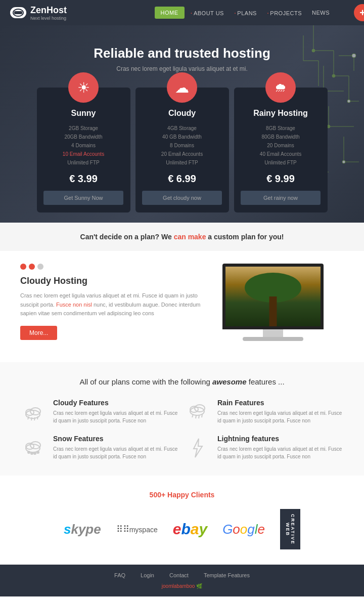 The width and height of the screenshot is (364, 598). I want to click on rainy-icon: 🌧, so click(281, 88).